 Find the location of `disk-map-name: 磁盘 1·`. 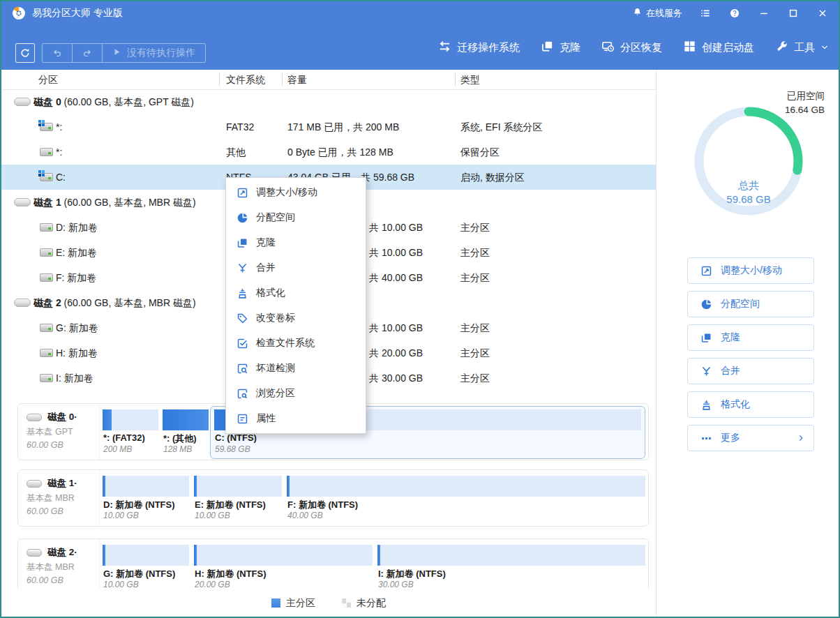

disk-map-name: 磁盘 1· is located at coordinates (63, 483).